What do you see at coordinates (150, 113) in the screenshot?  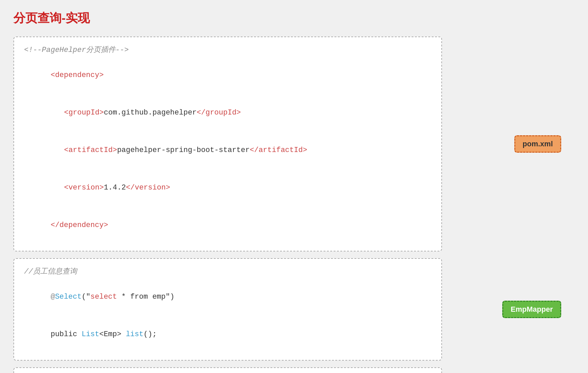 I see `pom-groupid-value: com.github.pagehelper` at bounding box center [150, 113].